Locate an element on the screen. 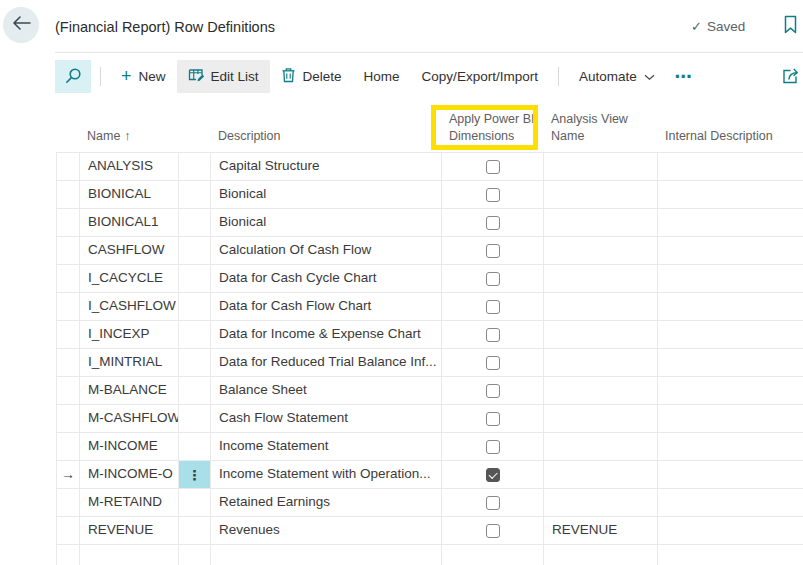 The height and width of the screenshot is (565, 803). row-name-cell: M-INCOME is located at coordinates (130, 447).